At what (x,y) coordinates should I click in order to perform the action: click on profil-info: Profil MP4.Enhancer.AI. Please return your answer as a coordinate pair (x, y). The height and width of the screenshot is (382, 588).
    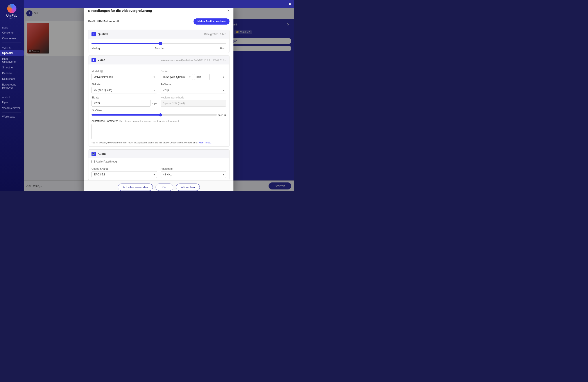
    Looking at the image, I should click on (104, 21).